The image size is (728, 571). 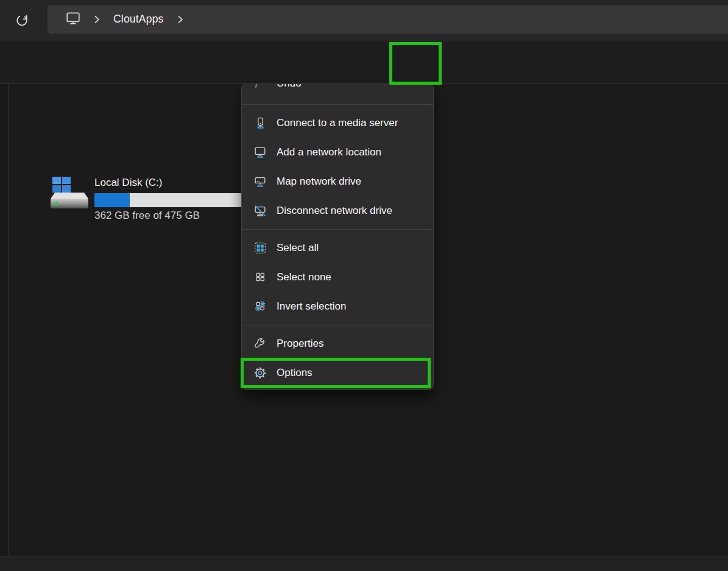 I want to click on add-network-location-icon, so click(x=260, y=152).